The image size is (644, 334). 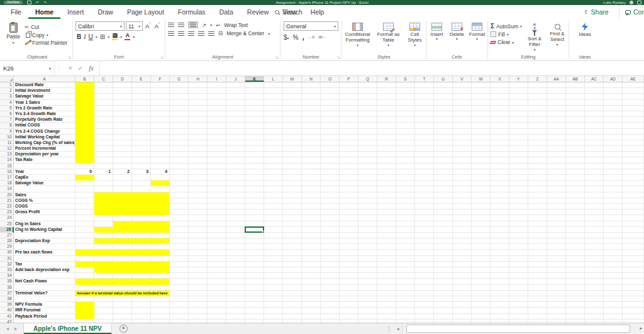 I want to click on cell-P12, so click(x=349, y=148).